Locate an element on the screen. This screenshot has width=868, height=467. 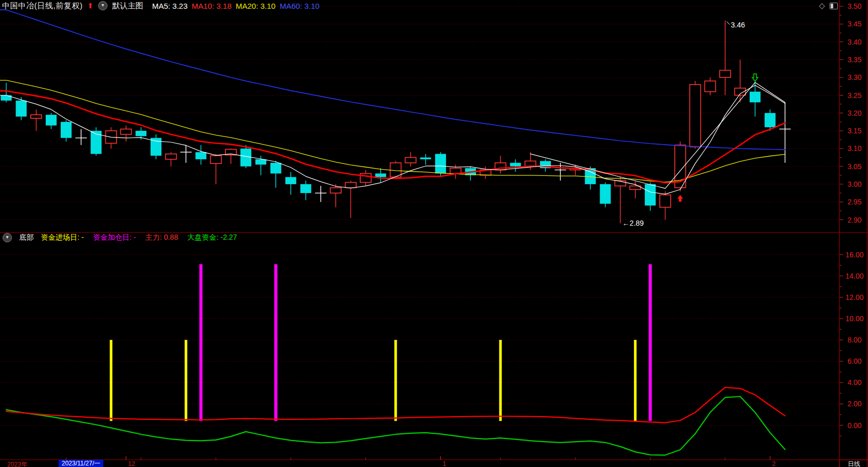
price-tick-label: 3.45 is located at coordinates (855, 24).